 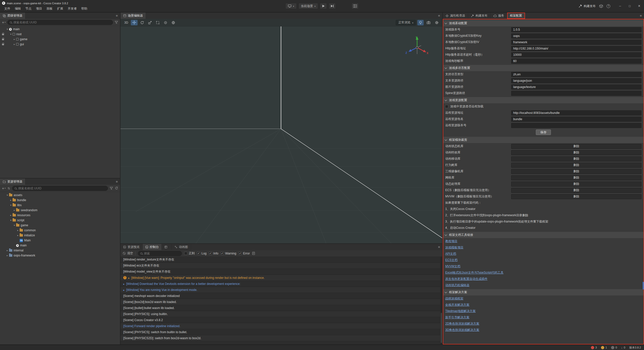 What do you see at coordinates (620, 6) in the screenshot?
I see `minimize-button` at bounding box center [620, 6].